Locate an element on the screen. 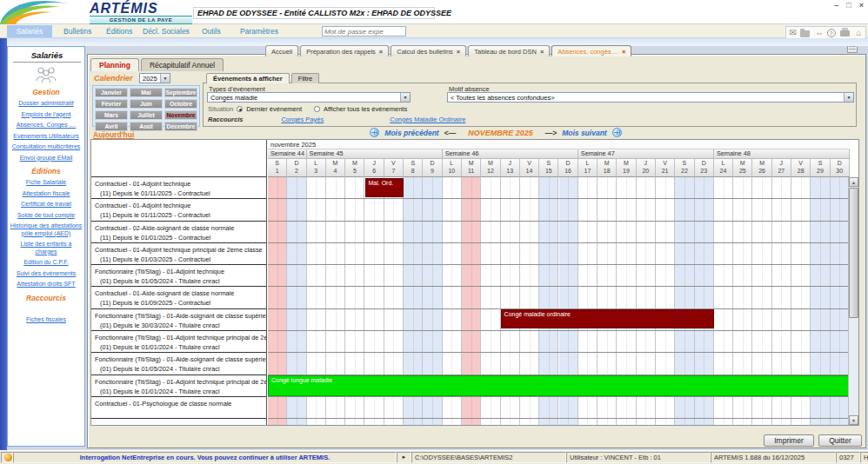 The height and width of the screenshot is (464, 868). employee-row: Contractuel - 01-Aide-soignant de classe… is located at coordinates (179, 297).